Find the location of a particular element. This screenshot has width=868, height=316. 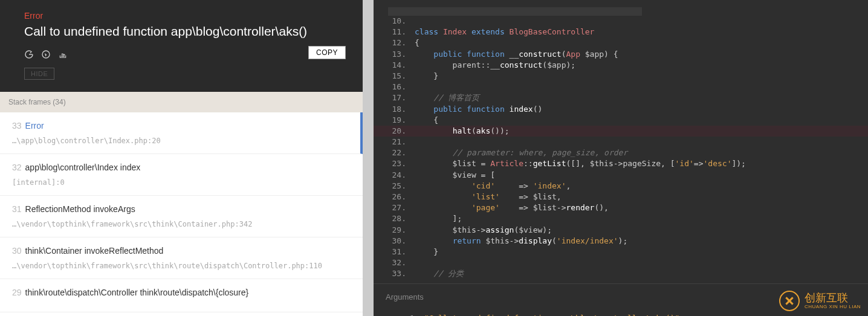

line-number: 10. is located at coordinates (392, 21).